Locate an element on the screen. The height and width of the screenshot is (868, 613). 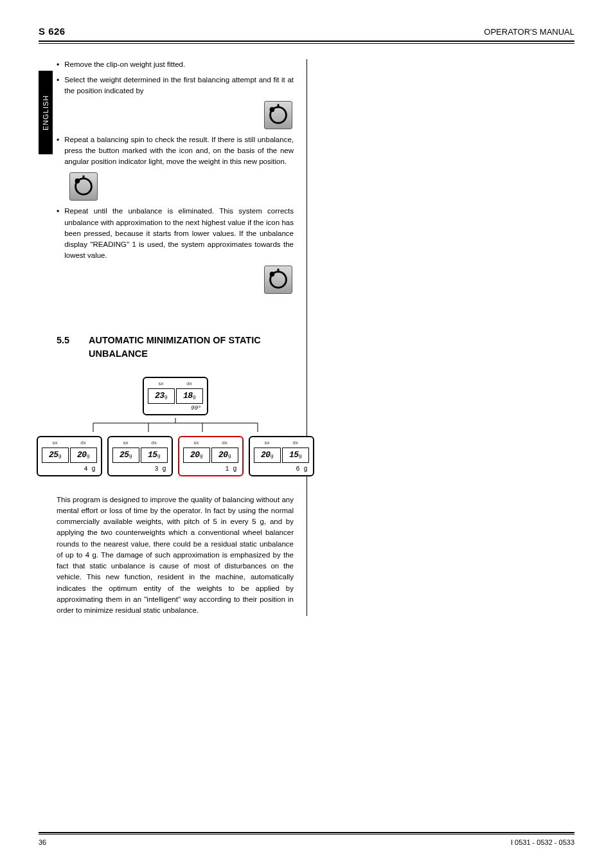
section-title: AUTOMATIC MINIMIZATION OF STATIC UNBALAN… is located at coordinates (191, 348).